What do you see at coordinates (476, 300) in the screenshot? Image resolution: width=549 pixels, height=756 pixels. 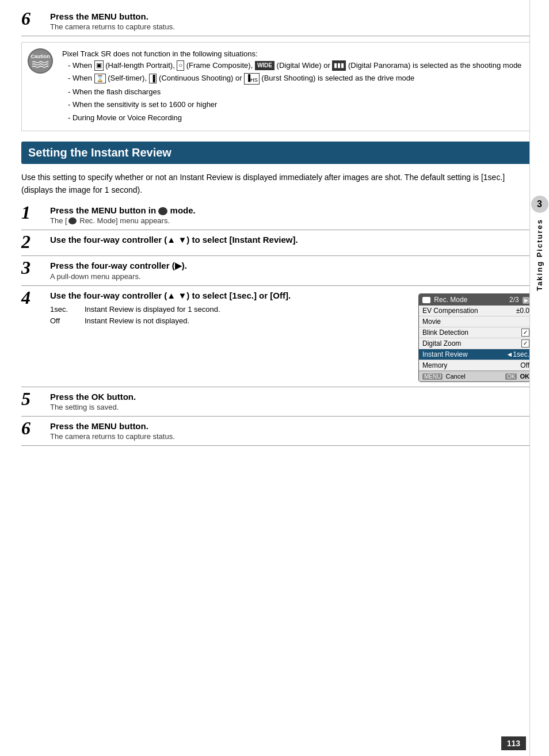 I see `menu-table-header: Rec. Mode 2/3 ▶` at bounding box center [476, 300].